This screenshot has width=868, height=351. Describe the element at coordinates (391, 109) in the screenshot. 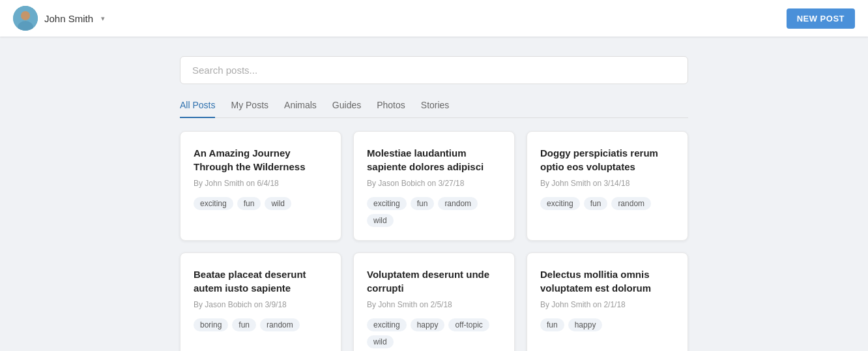

I see `tab-photos: Photos` at that location.